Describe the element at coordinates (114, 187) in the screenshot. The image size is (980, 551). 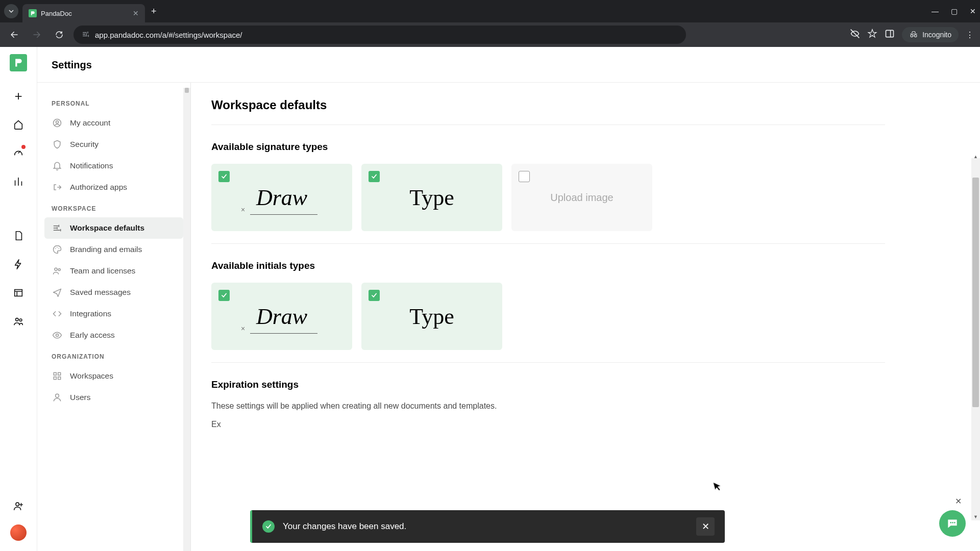
I see `sidebar-item-authorized-apps: Authorized apps` at that location.